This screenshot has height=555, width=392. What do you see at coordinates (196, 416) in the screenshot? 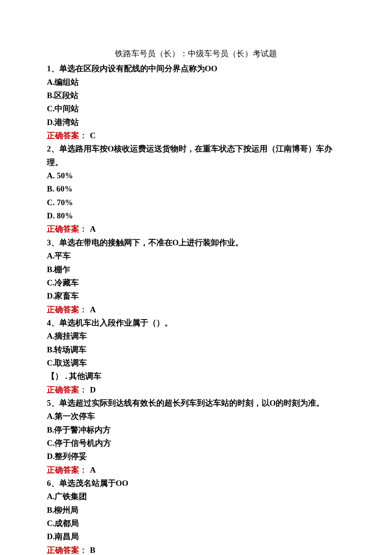
I see `question-option: A.第一次停车` at bounding box center [196, 416].